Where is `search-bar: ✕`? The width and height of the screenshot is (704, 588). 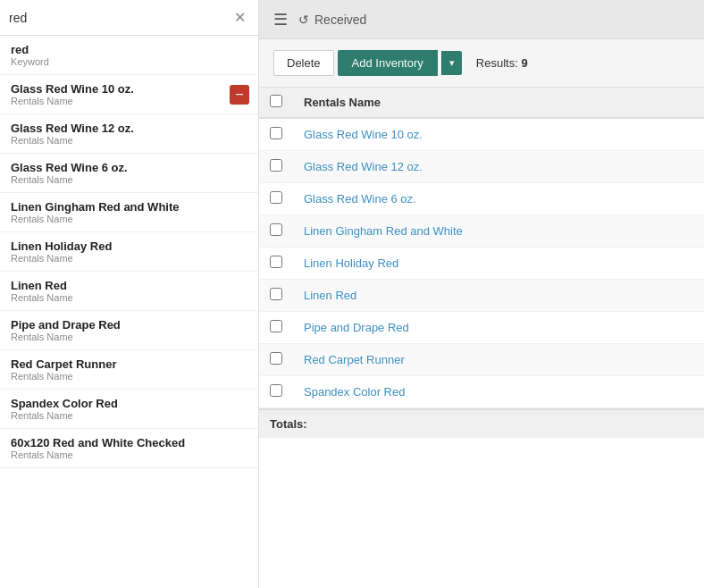
search-bar: ✕ is located at coordinates (129, 18).